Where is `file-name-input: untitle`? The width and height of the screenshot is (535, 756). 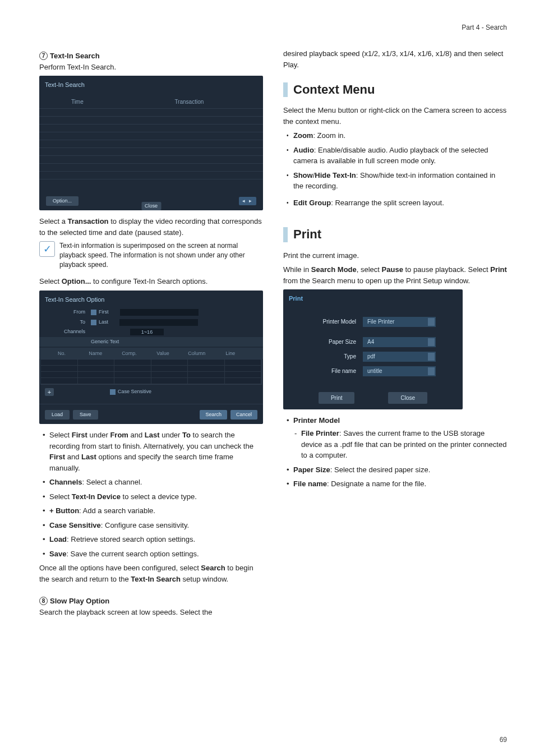 file-name-input: untitle is located at coordinates (399, 371).